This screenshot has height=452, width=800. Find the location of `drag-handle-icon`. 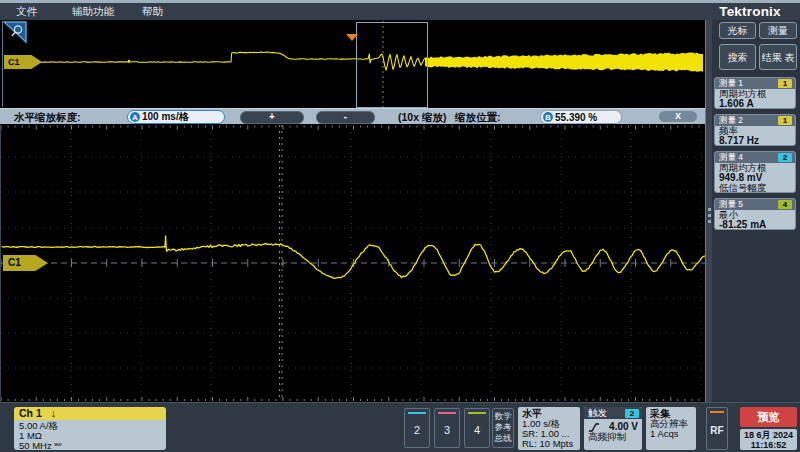

drag-handle-icon is located at coordinates (710, 216).